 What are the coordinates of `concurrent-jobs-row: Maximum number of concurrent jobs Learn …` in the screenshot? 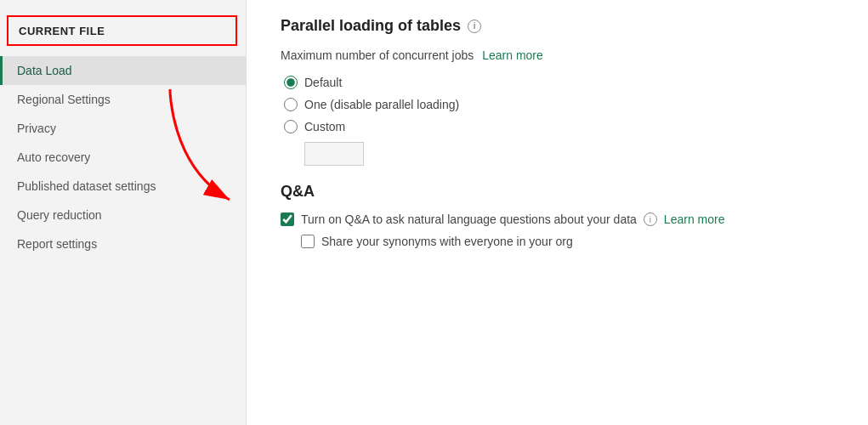 It's located at (558, 55).